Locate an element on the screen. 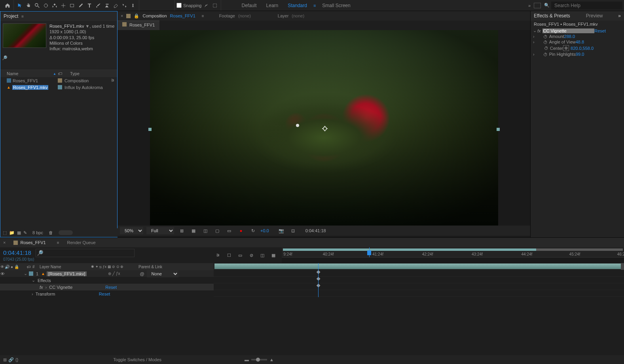 The image size is (624, 364). flowchart-icon: ⚞ is located at coordinates (113, 81).